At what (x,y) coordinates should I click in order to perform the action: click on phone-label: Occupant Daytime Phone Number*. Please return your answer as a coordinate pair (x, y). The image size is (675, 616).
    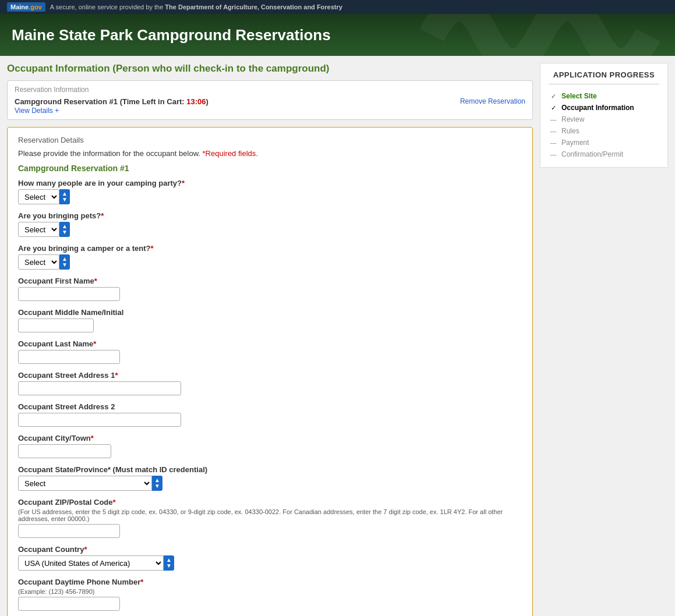
    Looking at the image, I should click on (270, 582).